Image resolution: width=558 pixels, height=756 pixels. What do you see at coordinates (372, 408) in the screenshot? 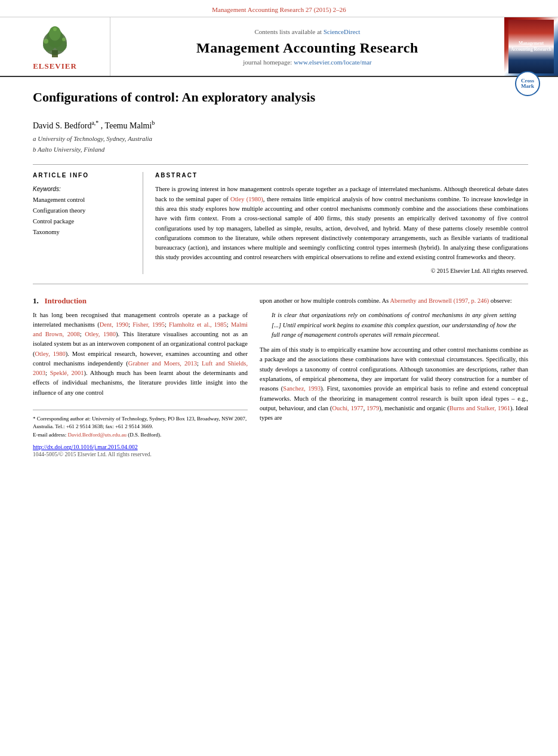
I see `ouchi1979-link: 1979` at bounding box center [372, 408].